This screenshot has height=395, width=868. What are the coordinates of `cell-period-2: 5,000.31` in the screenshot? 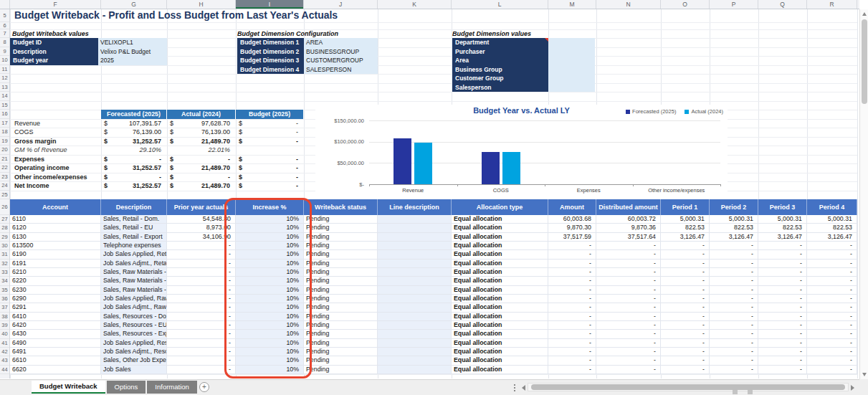 It's located at (734, 219).